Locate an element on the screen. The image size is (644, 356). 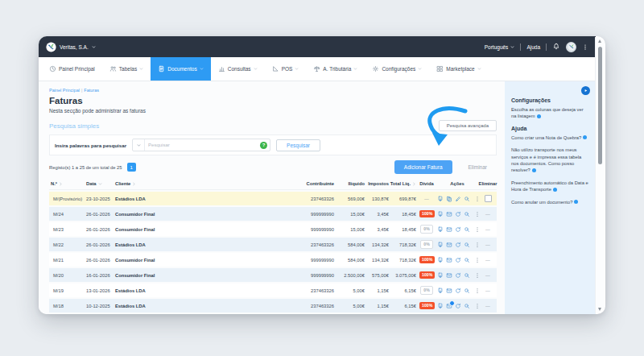
copy-icon is located at coordinates (449, 199).